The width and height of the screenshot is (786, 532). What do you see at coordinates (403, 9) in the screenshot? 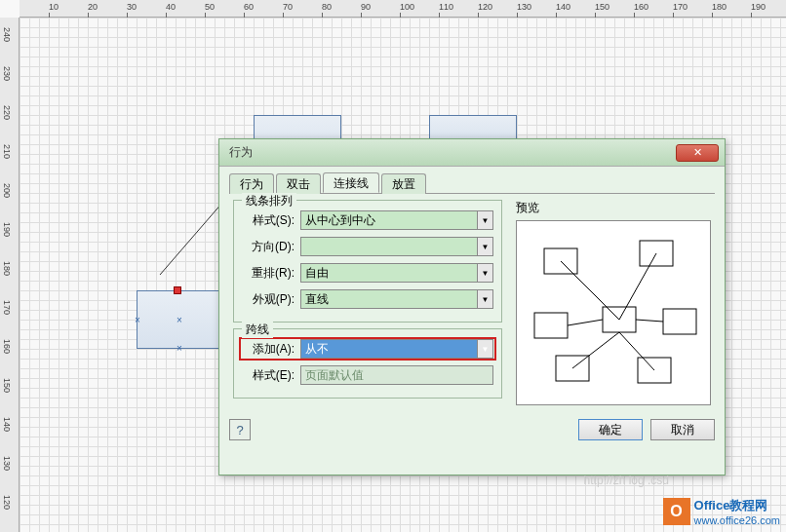
I see `ruler-horizontal: 10 20 30 40 50 60 70 80 90 100 110 120 1…` at bounding box center [403, 9].